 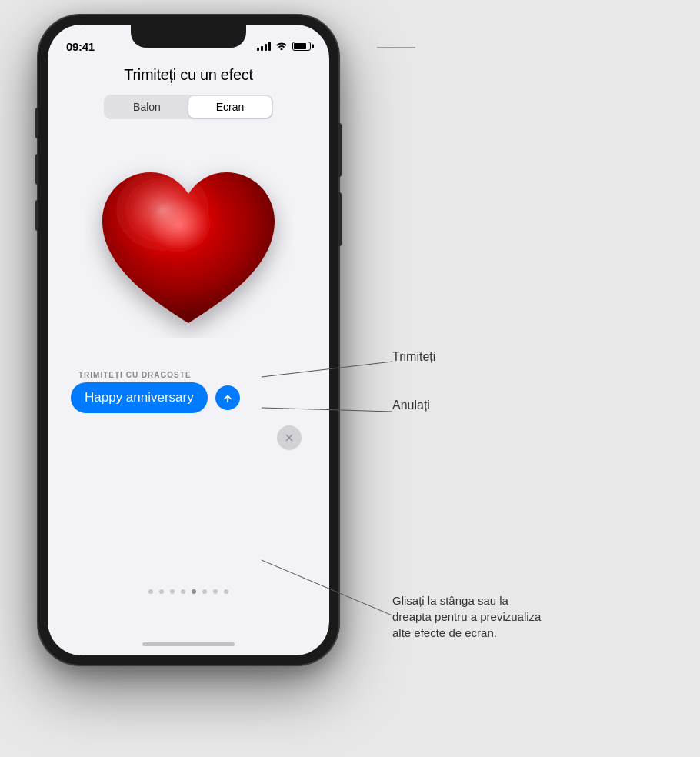 What do you see at coordinates (289, 438) in the screenshot?
I see `cancel-button` at bounding box center [289, 438].